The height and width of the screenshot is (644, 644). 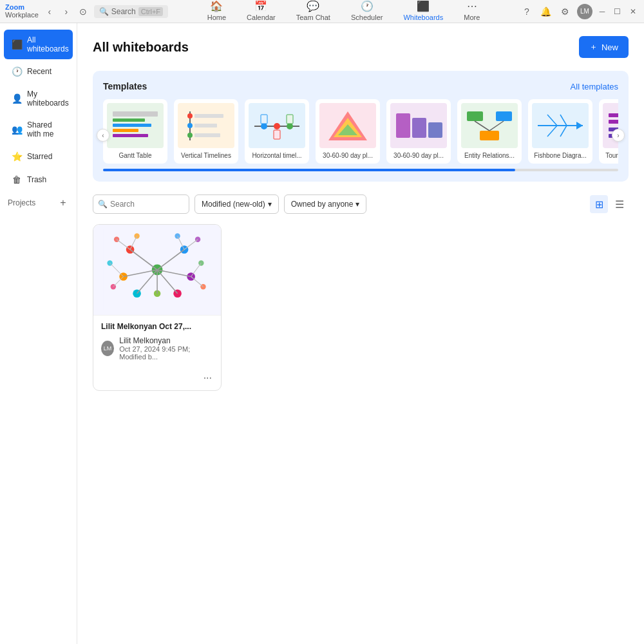 I want to click on scroll-left-arrow: ‹, so click(x=103, y=135).